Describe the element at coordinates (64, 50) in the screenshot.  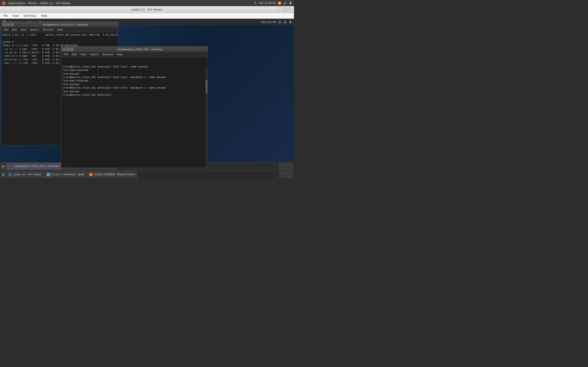
I see `term-2-minimize: ─` at that location.